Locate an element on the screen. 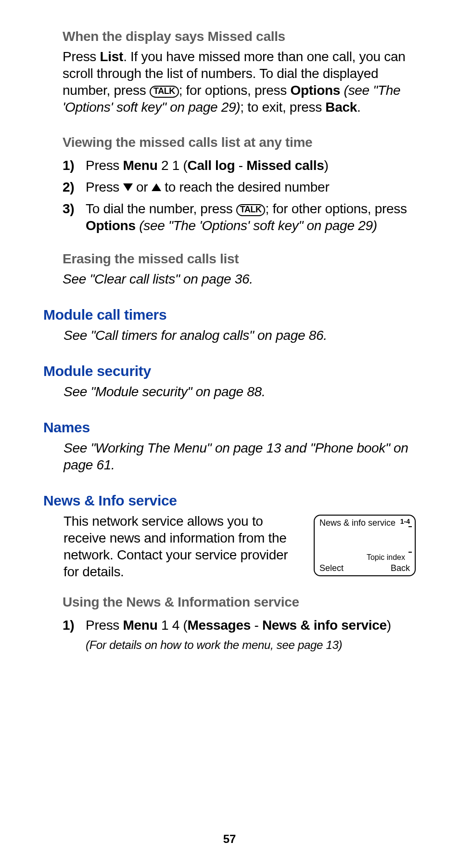 This screenshot has height=868, width=459. steps-using-news: 1) Press Menu 1 4 (Messages - News & inf… is located at coordinates (239, 625).